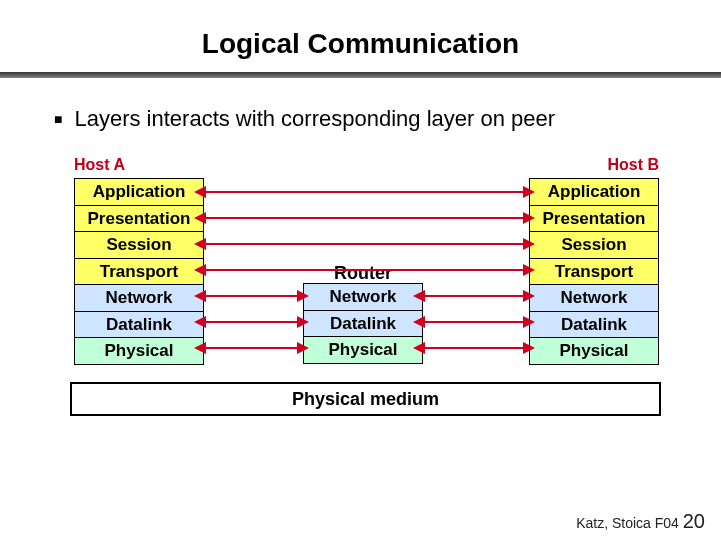 Image resolution: width=721 pixels, height=541 pixels. What do you see at coordinates (363, 274) in the screenshot?
I see `router-label: Router` at bounding box center [363, 274].